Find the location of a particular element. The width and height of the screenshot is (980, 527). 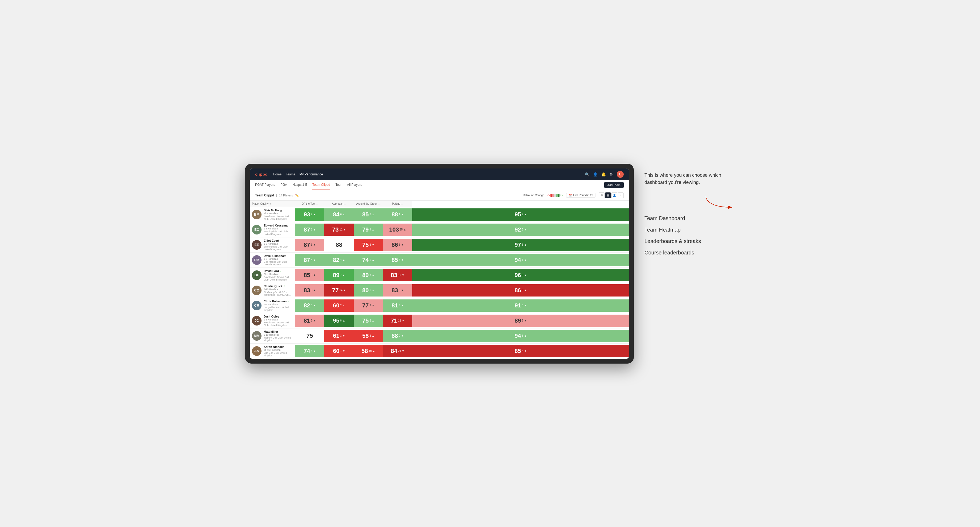

score-quality-5: 833 ▼ is located at coordinates (310, 290).